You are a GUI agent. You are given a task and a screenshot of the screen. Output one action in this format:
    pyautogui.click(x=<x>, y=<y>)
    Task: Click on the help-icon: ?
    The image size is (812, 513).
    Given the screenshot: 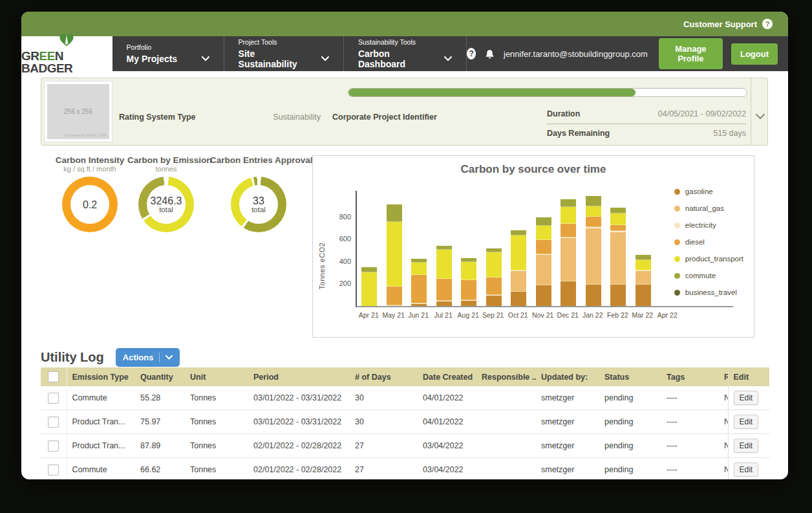 What is the action you would take?
    pyautogui.click(x=471, y=54)
    